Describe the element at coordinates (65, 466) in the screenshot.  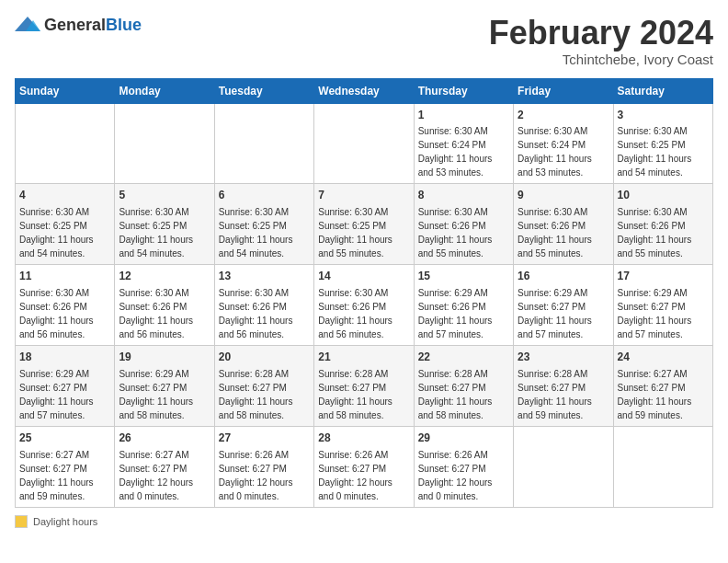
I see `calendar-cell: 25Sunrise: 6:27 AM Sunset: 6:27 PM Dayli…` at that location.